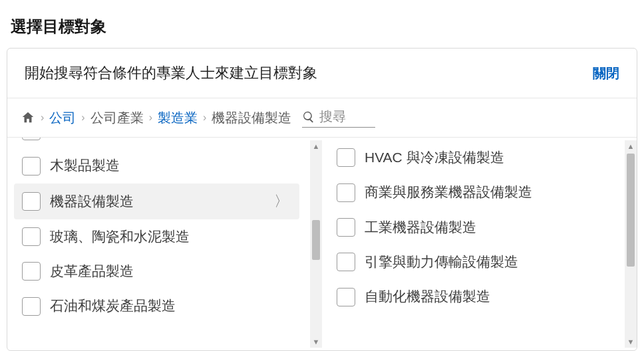  I want to click on item-label: HVAC 與冷凍設備製造, so click(486, 158).